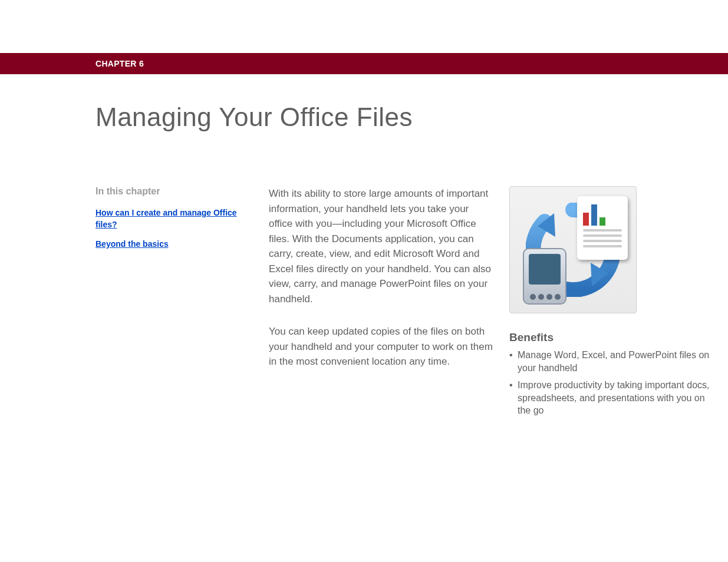 Image resolution: width=728 pixels, height=562 pixels. I want to click on benefits-heading: Benefits, so click(612, 338).